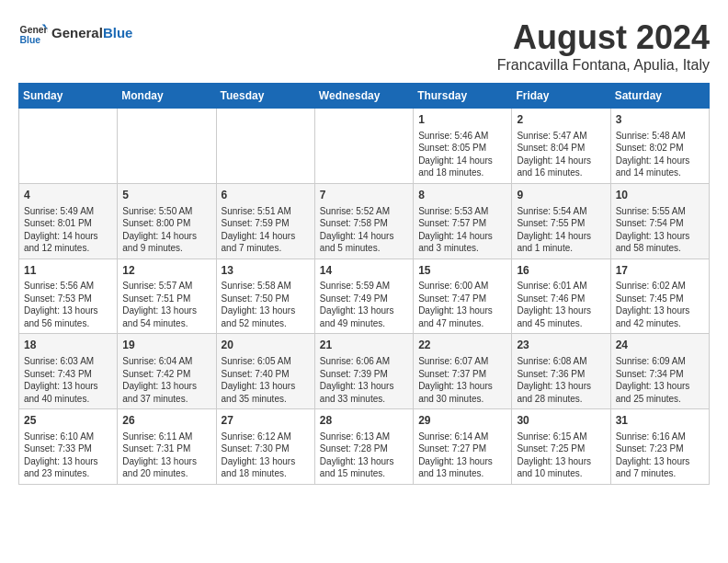 This screenshot has width=728, height=563. What do you see at coordinates (265, 96) in the screenshot?
I see `header-tuesday: Tuesday` at bounding box center [265, 96].